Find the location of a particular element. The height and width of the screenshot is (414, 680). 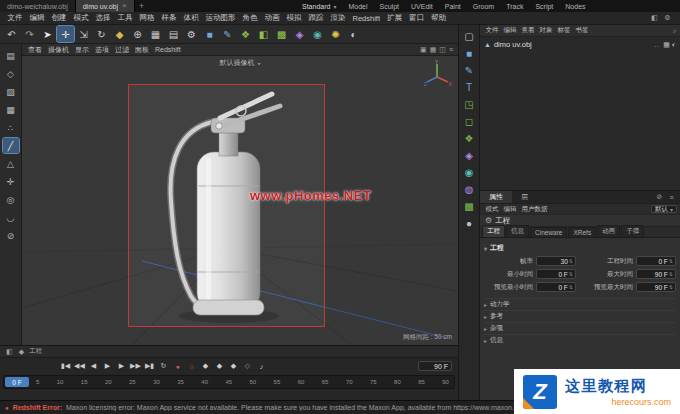

next-key-button: ▶▶ is located at coordinates (136, 366).